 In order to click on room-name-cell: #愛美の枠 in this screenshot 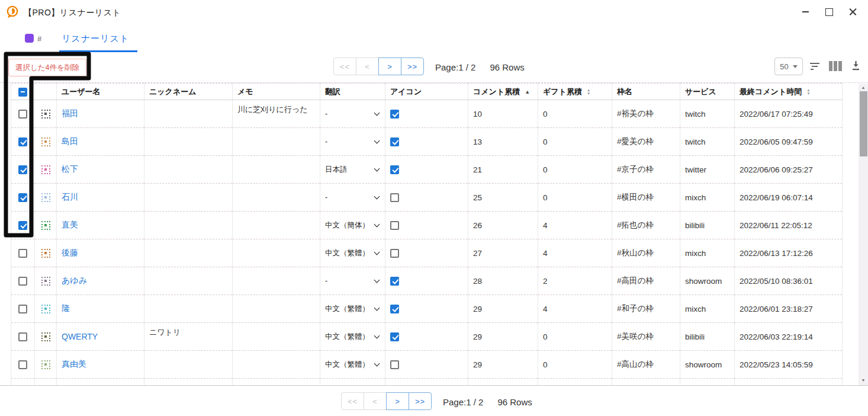, I will do `click(647, 142)`.